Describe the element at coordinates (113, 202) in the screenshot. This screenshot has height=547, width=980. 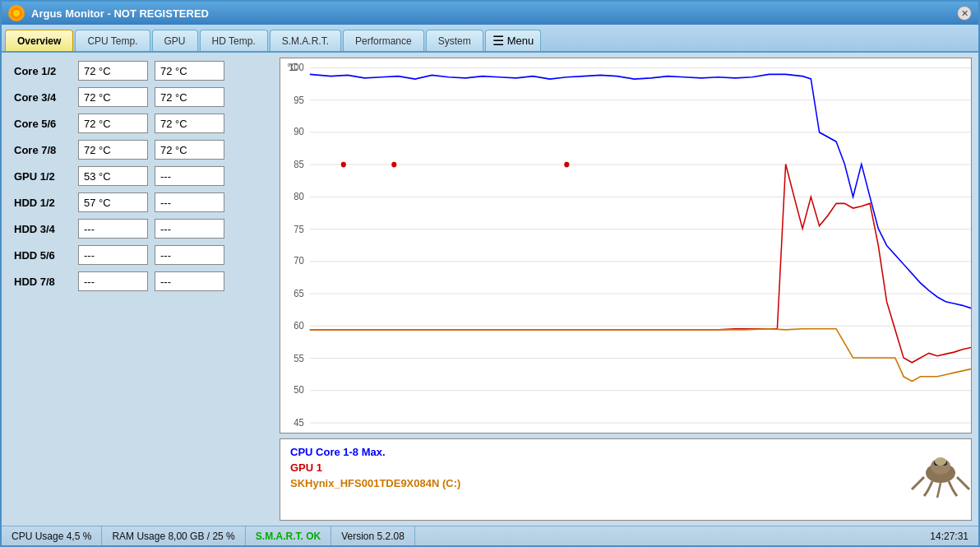
I see `sensor-value-1: 57 °C` at that location.